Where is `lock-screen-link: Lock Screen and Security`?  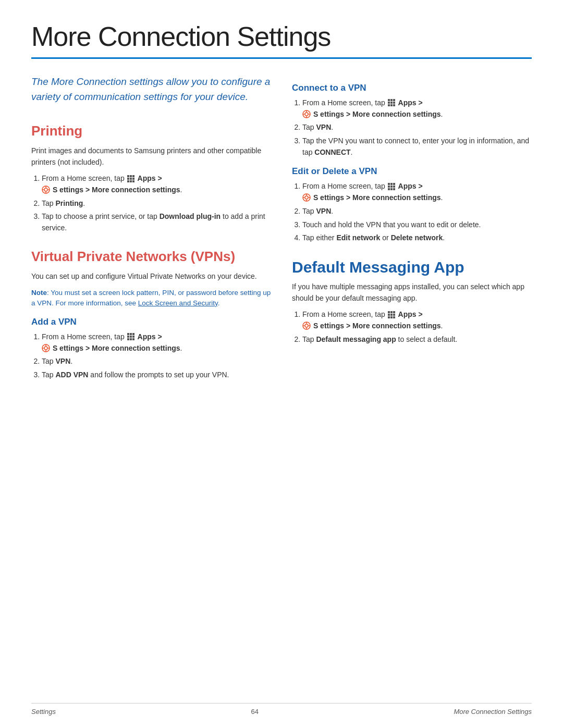
lock-screen-link: Lock Screen and Security is located at coordinates (178, 303).